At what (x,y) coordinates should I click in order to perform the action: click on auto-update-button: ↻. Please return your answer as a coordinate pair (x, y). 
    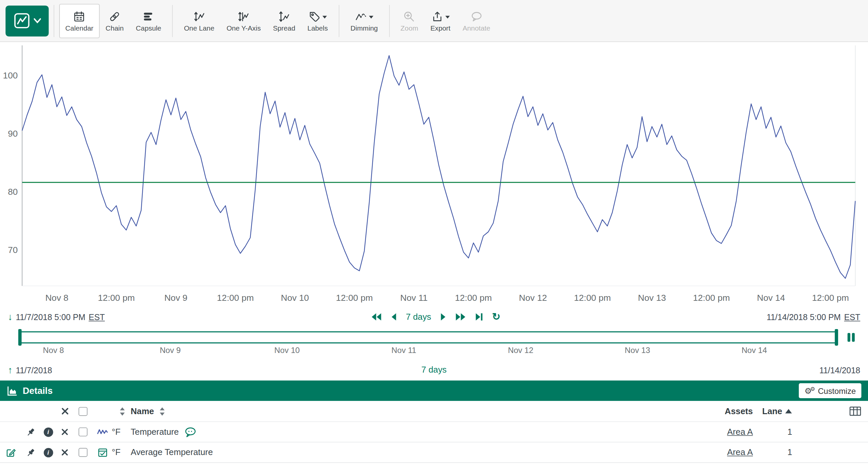
    Looking at the image, I should click on (496, 317).